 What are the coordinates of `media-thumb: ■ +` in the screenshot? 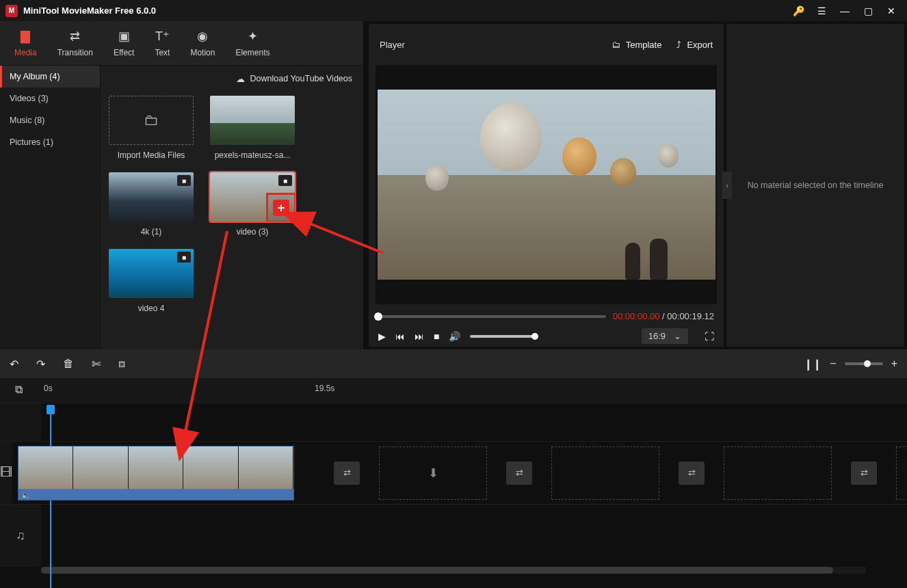 It's located at (252, 197).